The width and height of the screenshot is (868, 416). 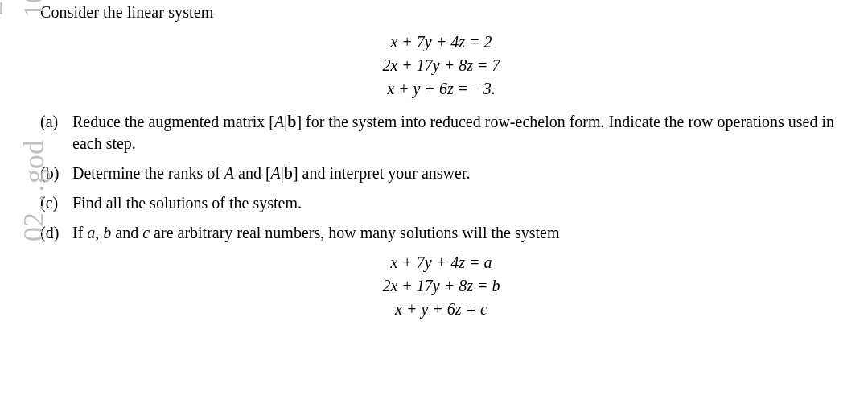 What do you see at coordinates (148, 173) in the screenshot?
I see `text: Determine the ranks of` at bounding box center [148, 173].